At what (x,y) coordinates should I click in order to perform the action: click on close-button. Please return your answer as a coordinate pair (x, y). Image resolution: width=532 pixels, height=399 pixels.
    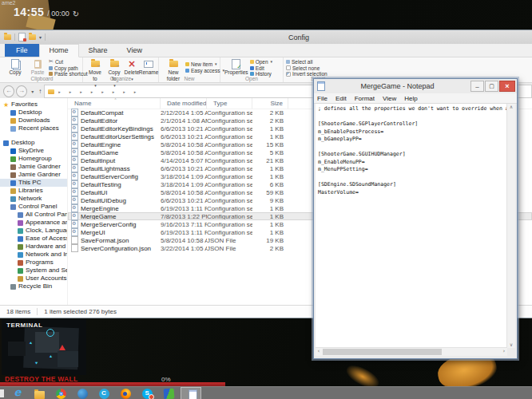
    Looking at the image, I should click on (507, 86).